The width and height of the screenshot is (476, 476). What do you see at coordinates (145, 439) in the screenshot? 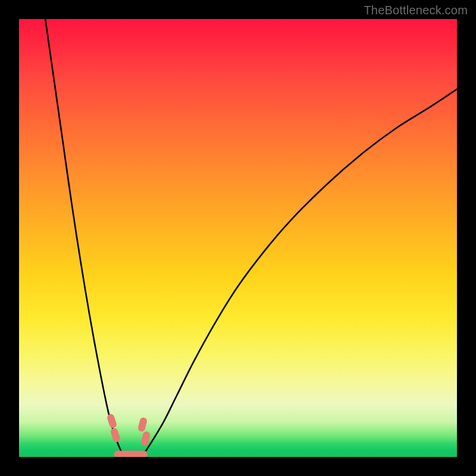
I see `marker-right-bottom` at bounding box center [145, 439].